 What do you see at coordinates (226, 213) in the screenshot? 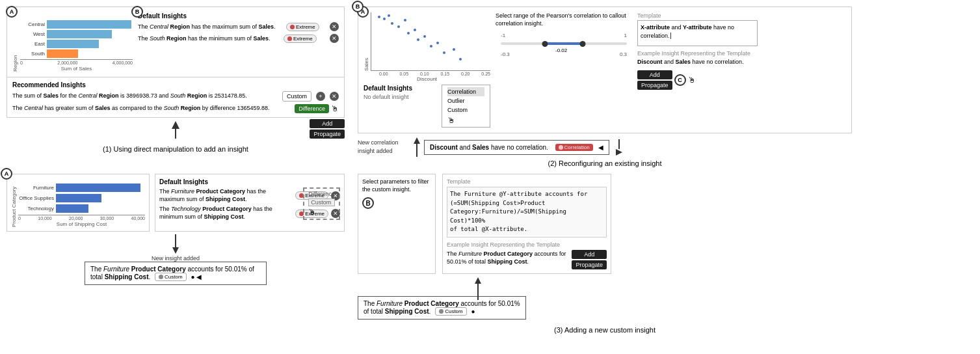
I see `insight-text-3-2: The Technology Product Category has the …` at bounding box center [226, 213].